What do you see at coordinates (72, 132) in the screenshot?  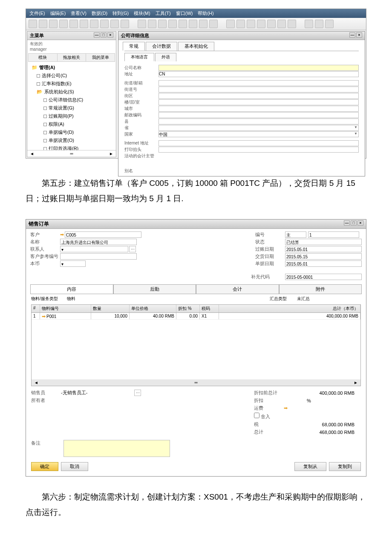 I see `tree-document-numbering: 单据编号(D)` at bounding box center [72, 132].